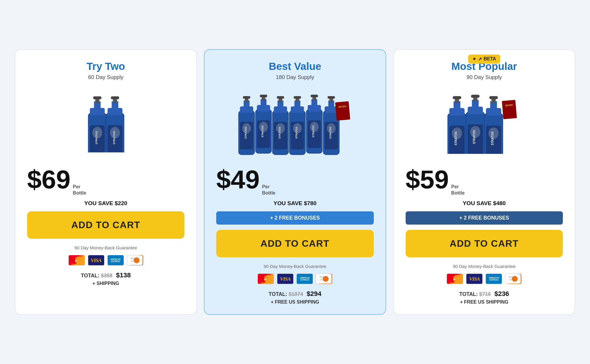  Describe the element at coordinates (484, 297) in the screenshot. I see `total-section: TOTAL: $716 $236+ FREE US SHIPPING` at that location.